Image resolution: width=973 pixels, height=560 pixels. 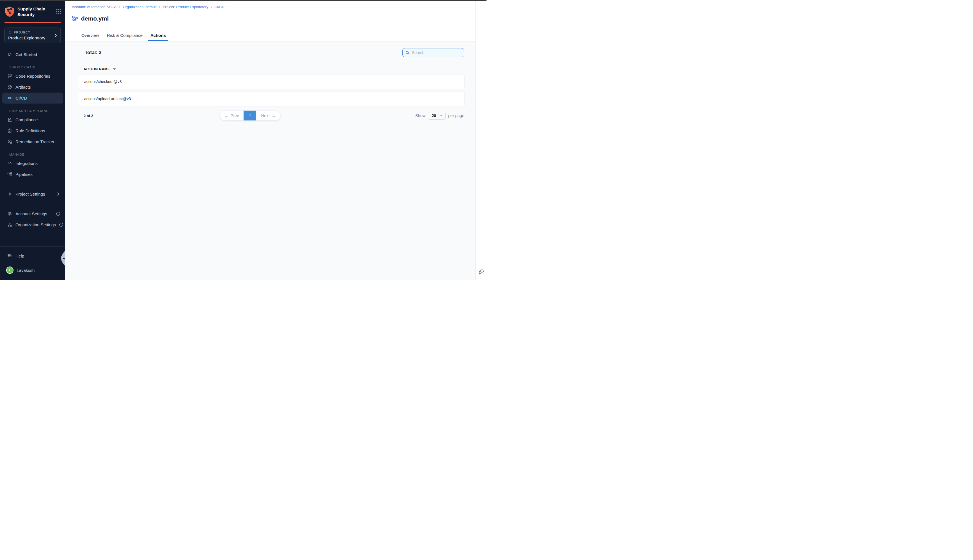 I want to click on chat-support-icon, so click(x=481, y=272).